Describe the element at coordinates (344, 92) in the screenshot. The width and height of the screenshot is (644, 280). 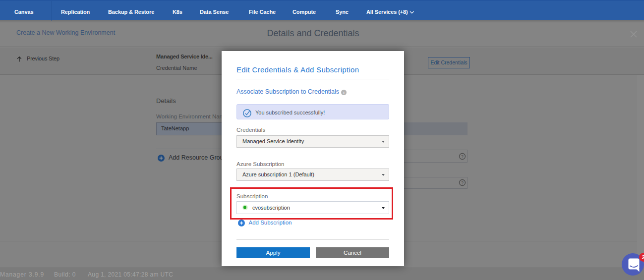
I see `svg-text: i` at that location.